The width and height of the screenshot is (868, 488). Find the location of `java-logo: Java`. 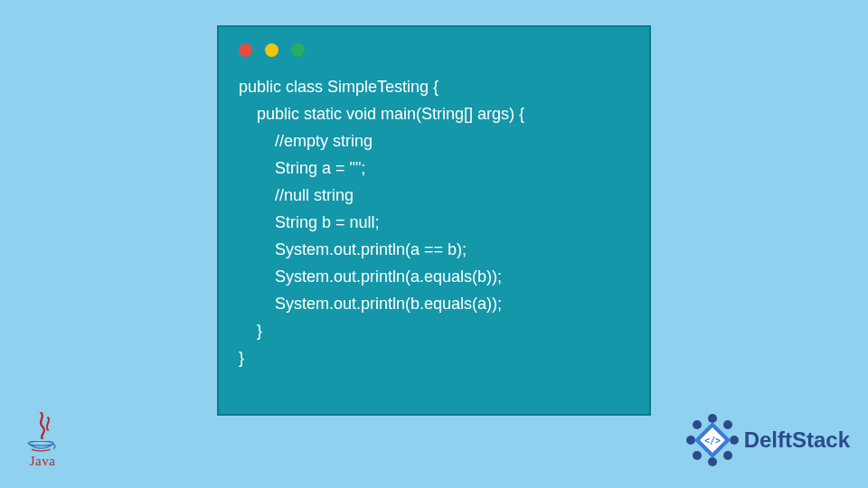

java-logo: Java is located at coordinates (42, 444).